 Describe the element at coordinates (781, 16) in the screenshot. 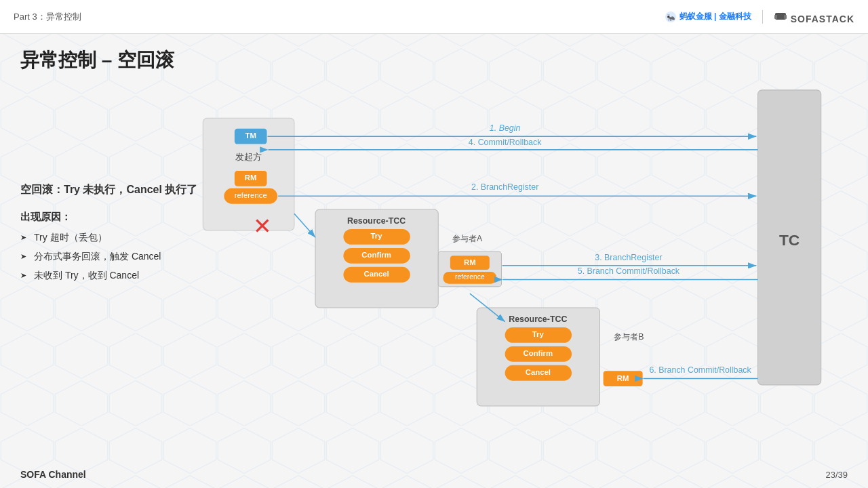

I see `sofa-icon` at that location.